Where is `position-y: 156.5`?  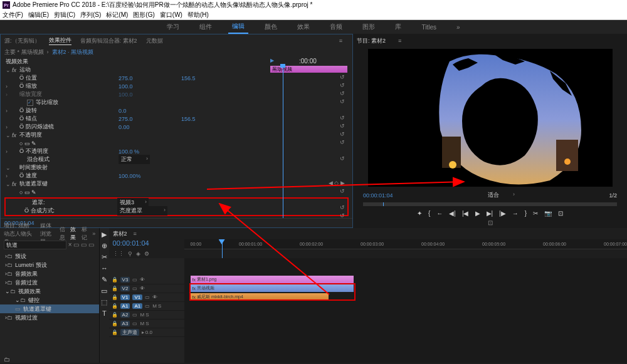 position-y: 156.5 is located at coordinates (213, 78).